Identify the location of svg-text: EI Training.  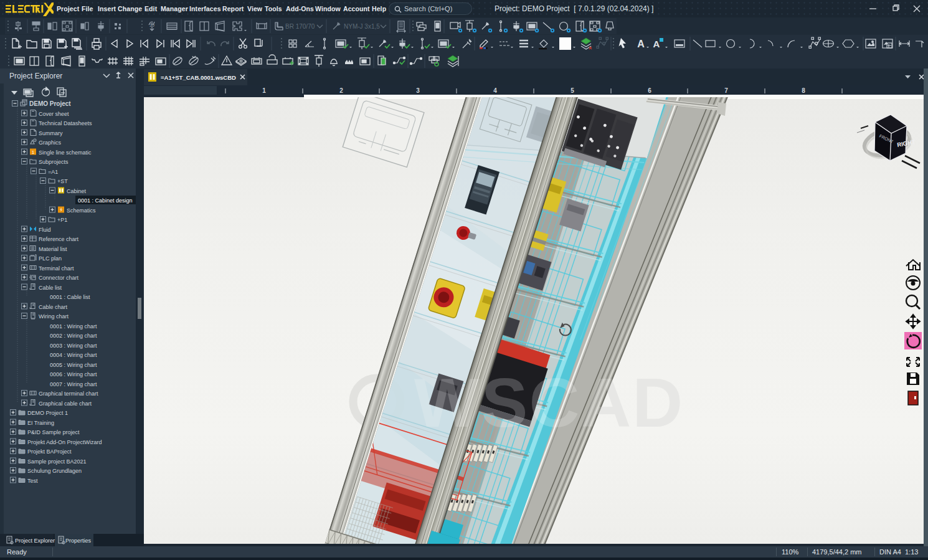
(41, 423).